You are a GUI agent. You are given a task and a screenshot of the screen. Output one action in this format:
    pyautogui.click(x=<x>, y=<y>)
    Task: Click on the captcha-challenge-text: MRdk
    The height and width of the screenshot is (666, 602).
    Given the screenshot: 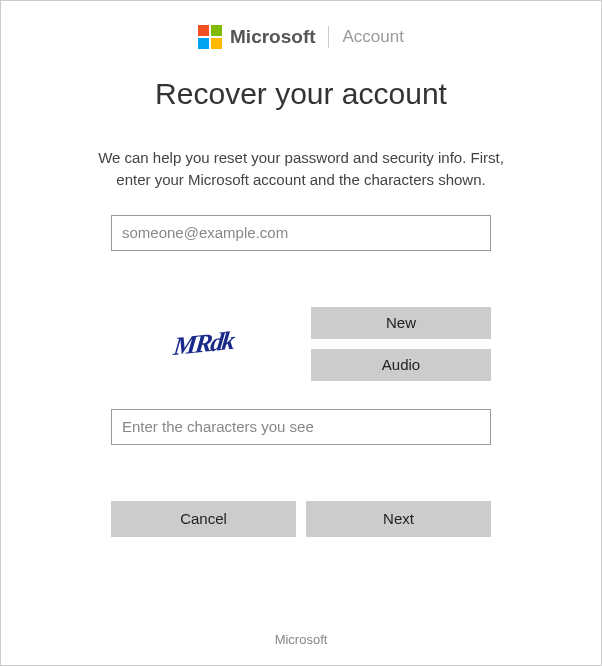 What is the action you would take?
    pyautogui.click(x=204, y=344)
    